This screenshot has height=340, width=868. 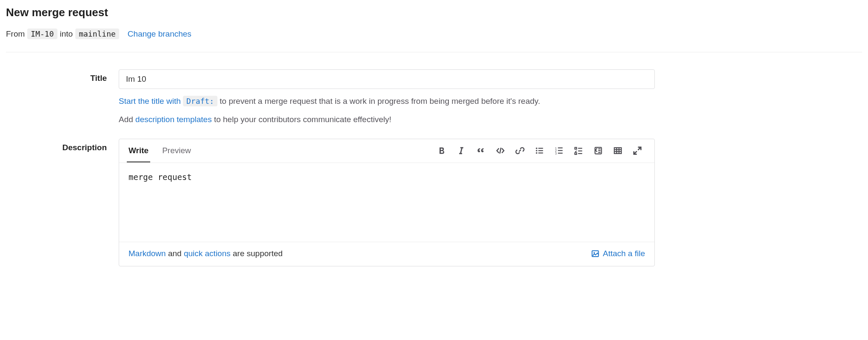 I want to click on link-icon, so click(x=520, y=151).